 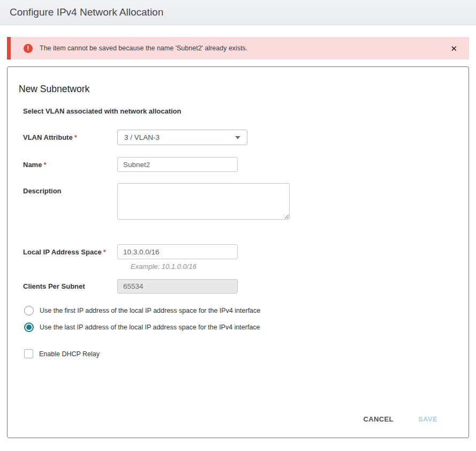 What do you see at coordinates (454, 48) in the screenshot?
I see `close-icon: ✕` at bounding box center [454, 48].